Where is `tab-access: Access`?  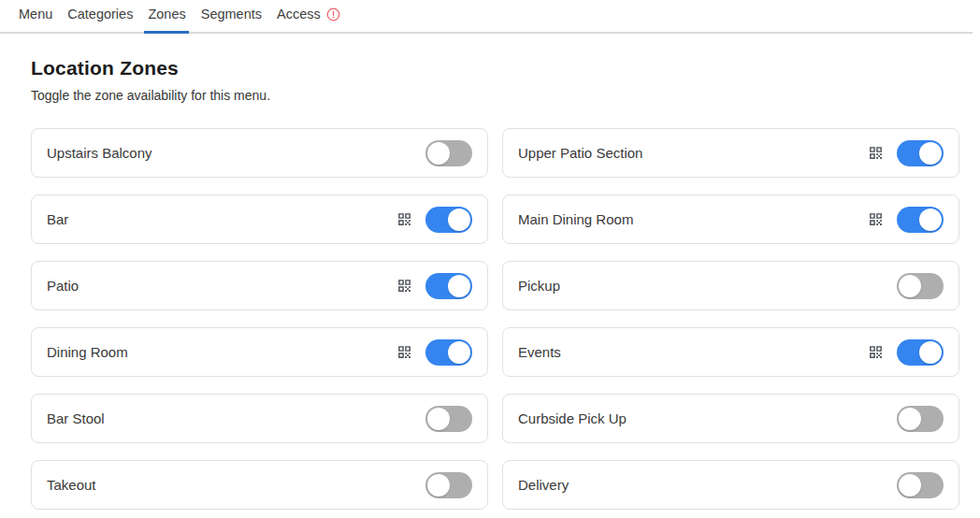
tab-access: Access is located at coordinates (309, 19).